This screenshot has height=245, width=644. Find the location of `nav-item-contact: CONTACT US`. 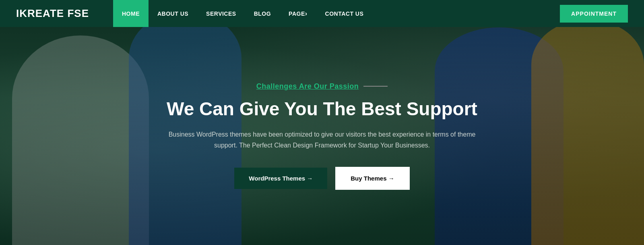

nav-item-contact: CONTACT US is located at coordinates (345, 14).